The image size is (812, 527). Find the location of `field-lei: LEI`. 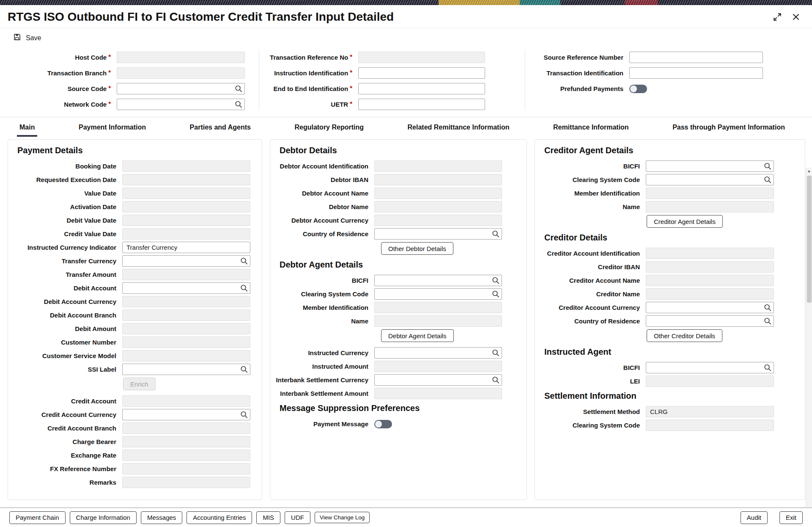

field-lei: LEI is located at coordinates (670, 381).